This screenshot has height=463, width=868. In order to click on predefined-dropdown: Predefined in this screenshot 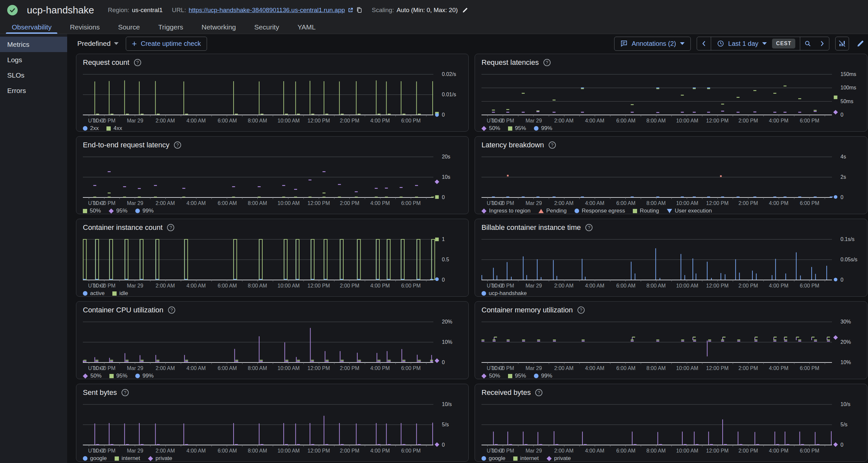, I will do `click(98, 44)`.